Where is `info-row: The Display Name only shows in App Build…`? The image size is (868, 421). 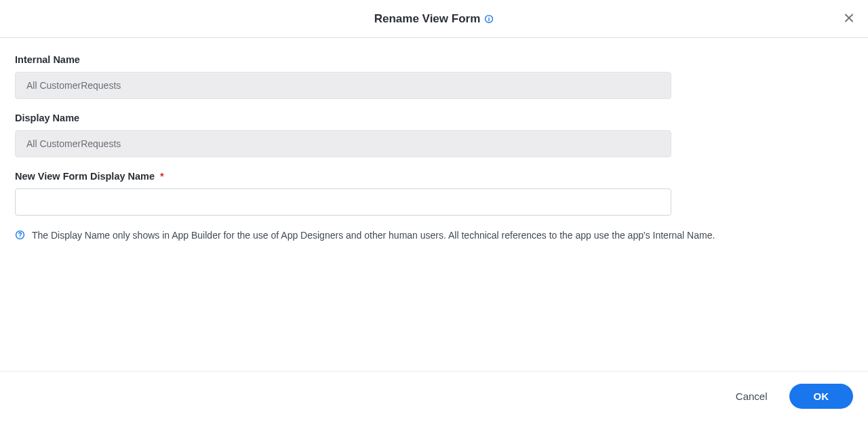
info-row: The Display Name only shows in App Build… is located at coordinates (434, 236).